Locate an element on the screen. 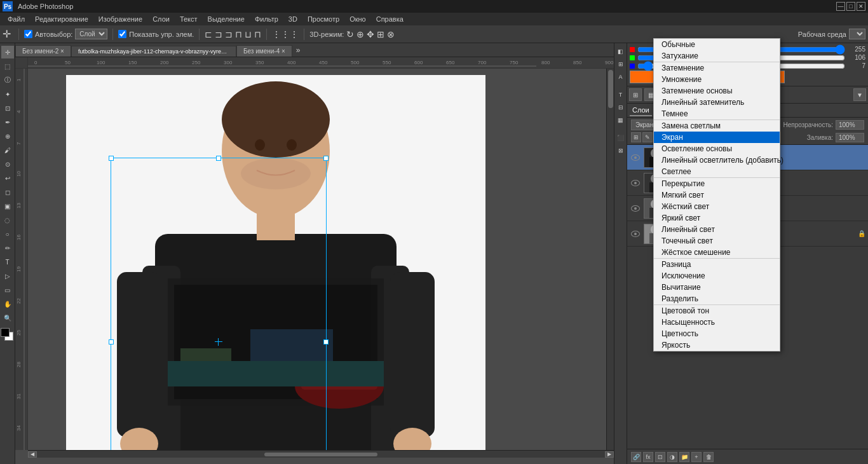 Image resolution: width=868 pixels, height=464 pixels. tab-2: Без имени-4 × is located at coordinates (264, 51).